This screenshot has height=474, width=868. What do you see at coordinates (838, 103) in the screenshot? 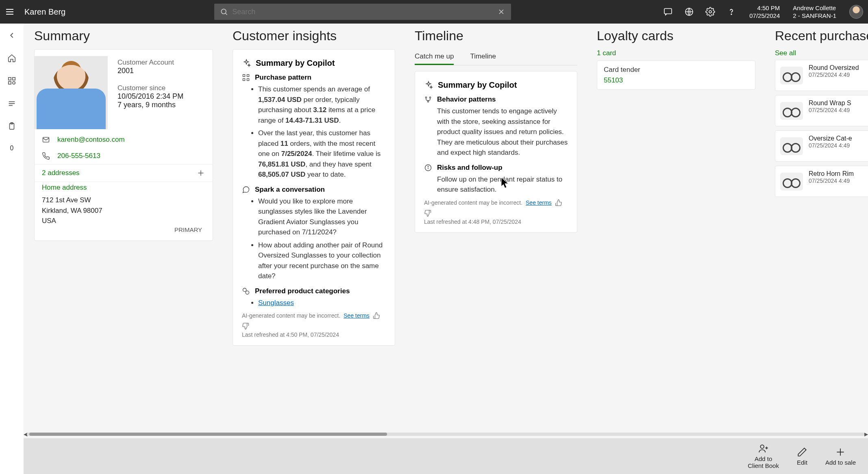
I see `purchase-name: Round Wrap S` at bounding box center [838, 103].